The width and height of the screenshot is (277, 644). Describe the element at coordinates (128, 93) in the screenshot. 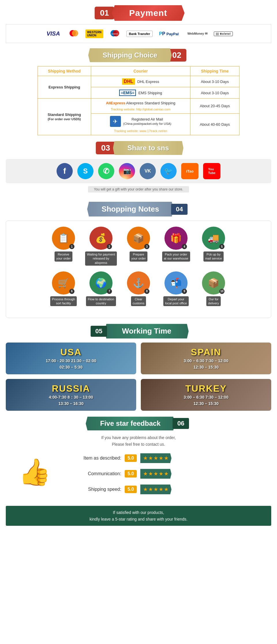

I see `ems-logo: ≡EMS≡` at that location.